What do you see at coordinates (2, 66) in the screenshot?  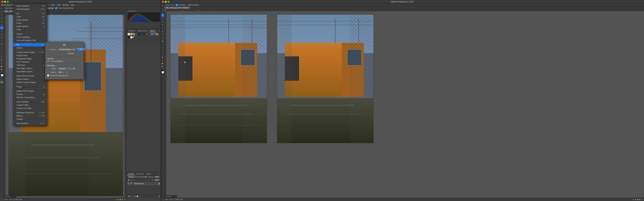 I see `tool-hand: ✋` at bounding box center [2, 66].